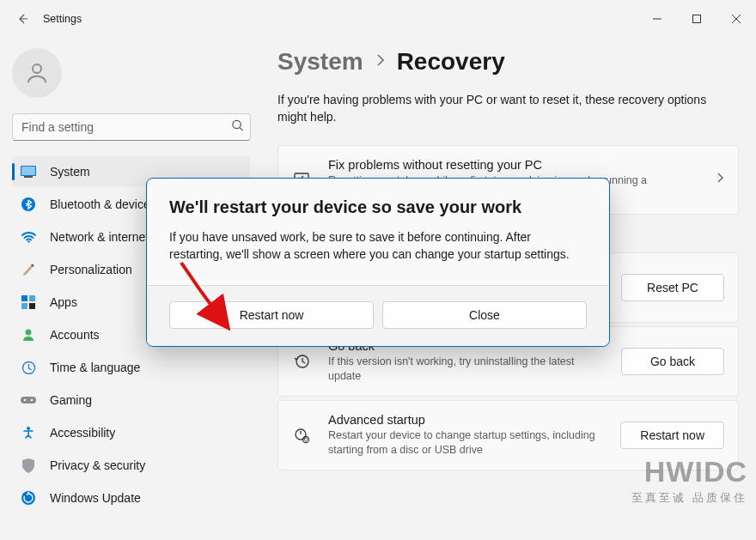 The image size is (756, 540). I want to click on sidebar-item-privacy: Privacy & security, so click(131, 465).